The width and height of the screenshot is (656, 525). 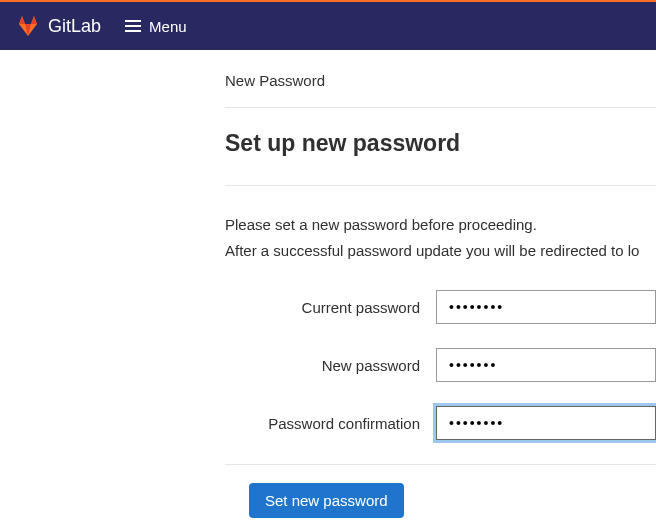 What do you see at coordinates (156, 26) in the screenshot?
I see `menu-button: Menu` at bounding box center [156, 26].